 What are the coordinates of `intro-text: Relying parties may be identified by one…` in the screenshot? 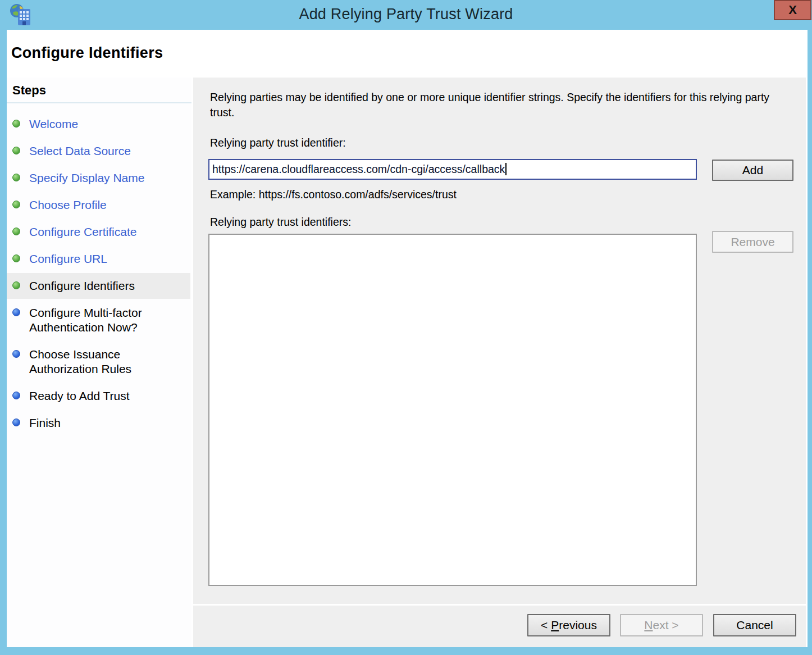 It's located at (501, 105).